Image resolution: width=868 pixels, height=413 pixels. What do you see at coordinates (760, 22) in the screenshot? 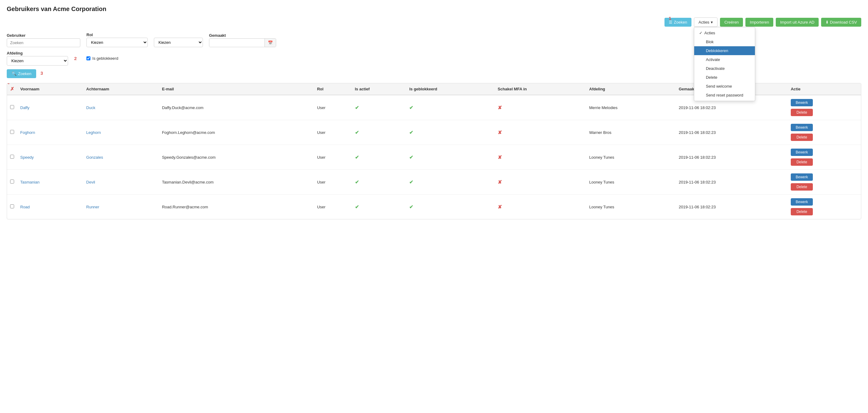
I see `importeren-button: Importeren` at bounding box center [760, 22].